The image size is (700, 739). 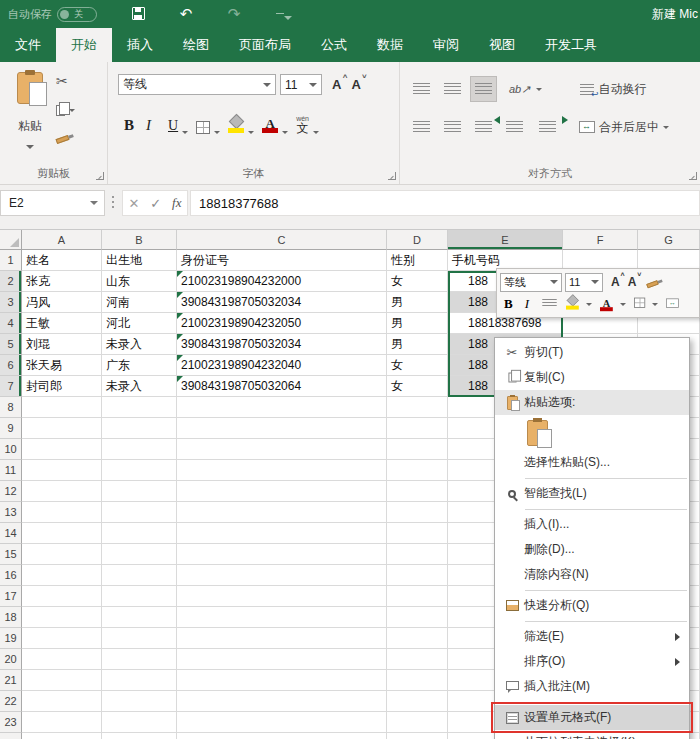 I want to click on cancel-icon: ✕, so click(x=134, y=204).